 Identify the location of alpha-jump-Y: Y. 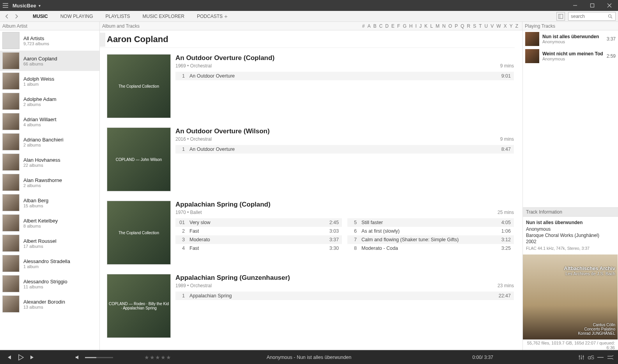
(511, 26).